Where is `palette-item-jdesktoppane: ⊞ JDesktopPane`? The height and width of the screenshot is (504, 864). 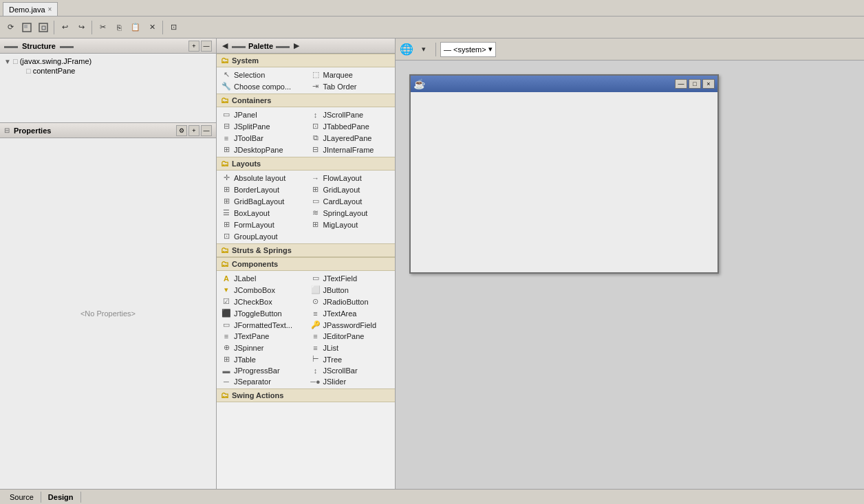 palette-item-jdesktoppane: ⊞ JDesktopPane is located at coordinates (261, 150).